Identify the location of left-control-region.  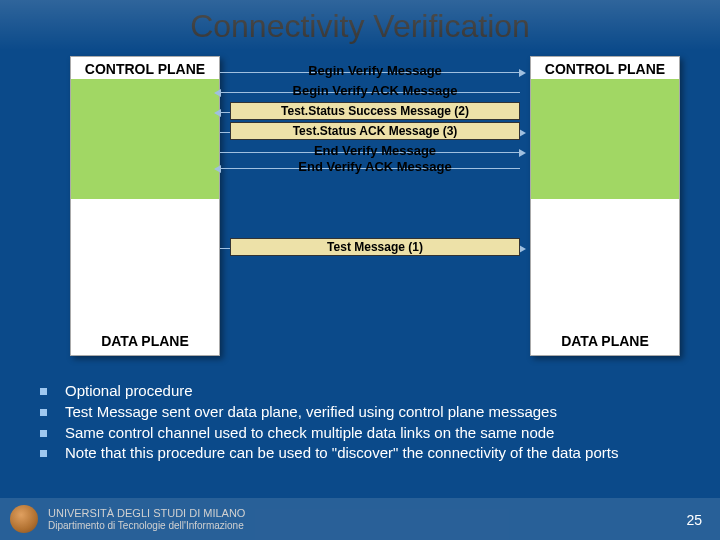
(145, 139).